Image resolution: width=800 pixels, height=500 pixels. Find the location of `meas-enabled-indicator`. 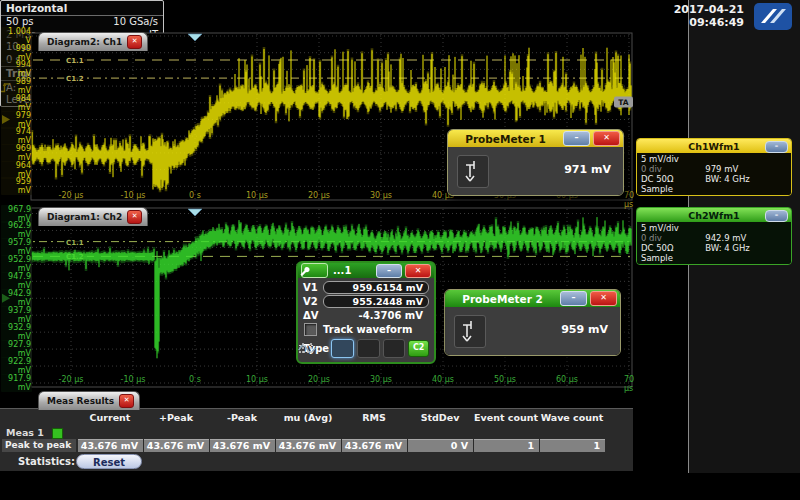

meas-enabled-indicator is located at coordinates (58, 434).